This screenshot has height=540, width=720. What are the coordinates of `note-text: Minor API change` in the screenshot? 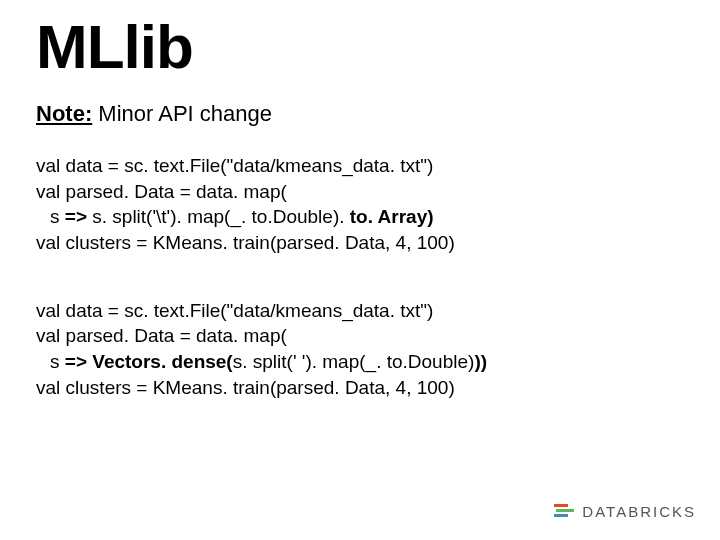 It's located at (182, 114).